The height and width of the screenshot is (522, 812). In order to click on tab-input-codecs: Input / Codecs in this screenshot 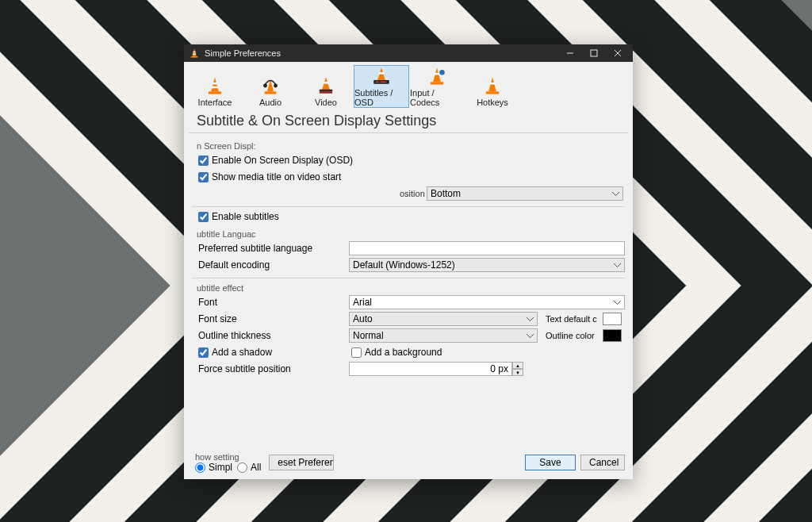, I will do `click(437, 86)`.